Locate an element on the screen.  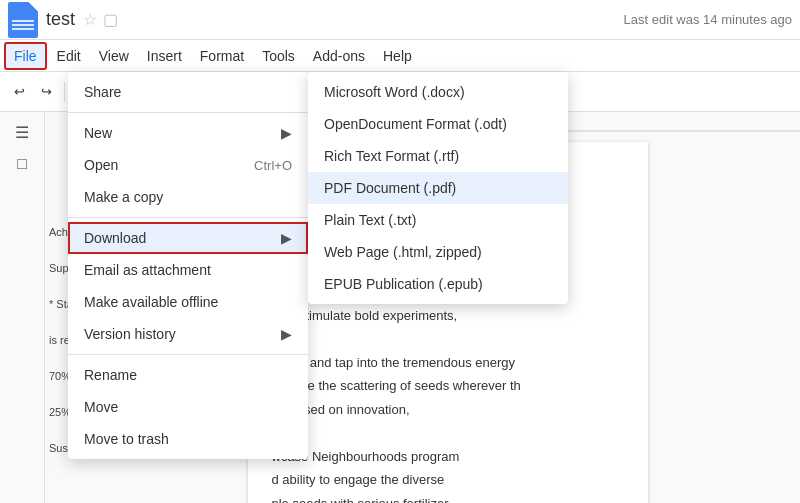
menu-help: Help is located at coordinates (398, 56).